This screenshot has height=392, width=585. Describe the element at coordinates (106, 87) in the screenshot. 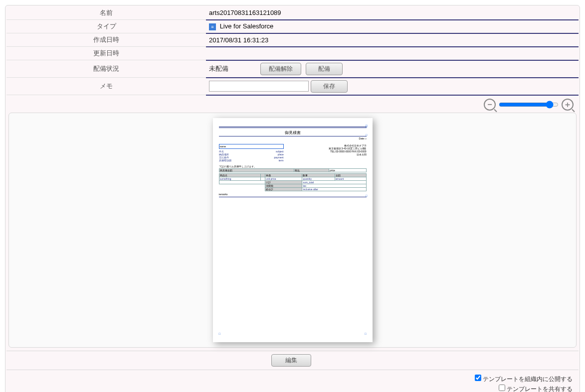

I see `memo-label: メモ` at that location.